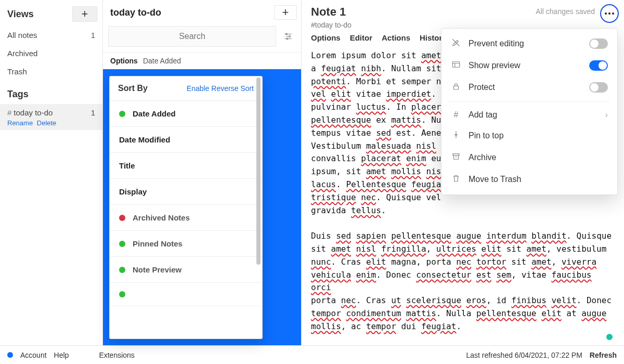  Describe the element at coordinates (456, 179) in the screenshot. I see `trash-icon` at that location.